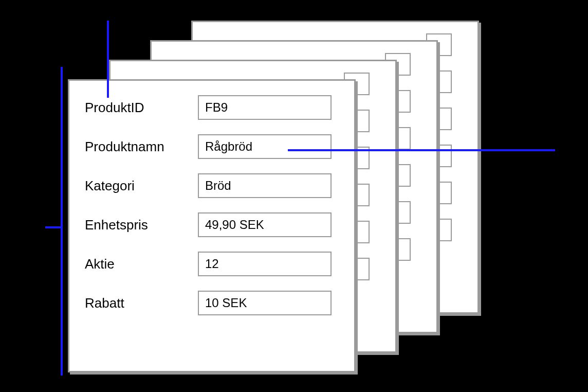 The width and height of the screenshot is (588, 392). What do you see at coordinates (212, 303) in the screenshot?
I see `form-row-rabatt: Rabatt 10 SEK` at bounding box center [212, 303].